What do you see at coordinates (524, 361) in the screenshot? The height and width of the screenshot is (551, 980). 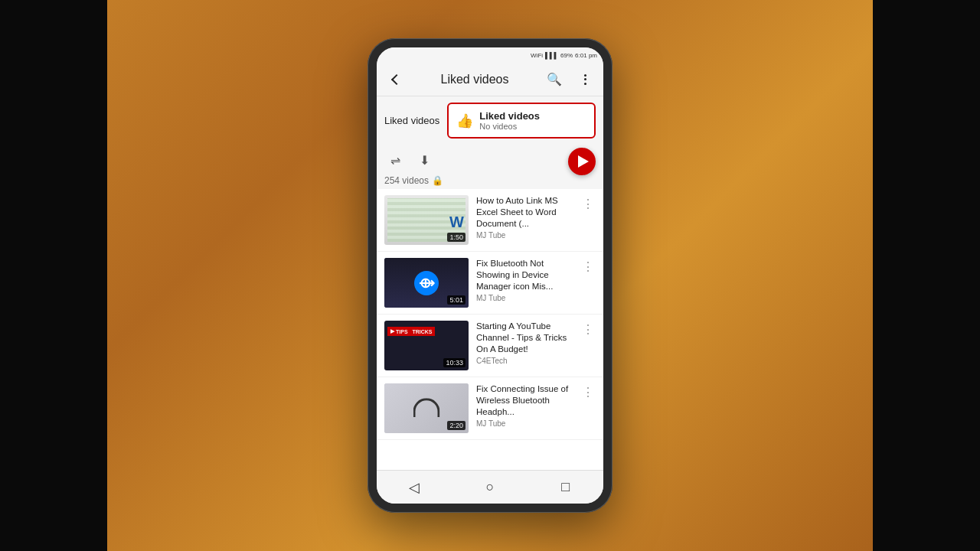 I see `video-channel-3: C4ETech` at bounding box center [524, 361].